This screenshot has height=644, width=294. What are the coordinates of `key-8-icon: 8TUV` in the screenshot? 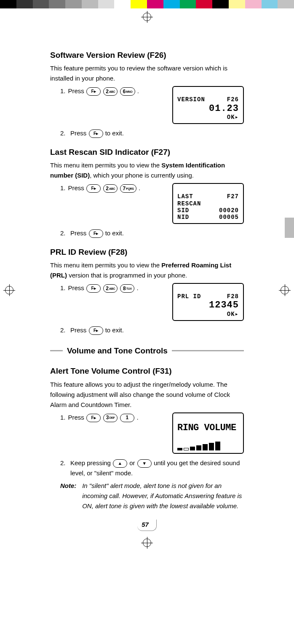 It's located at (127, 288).